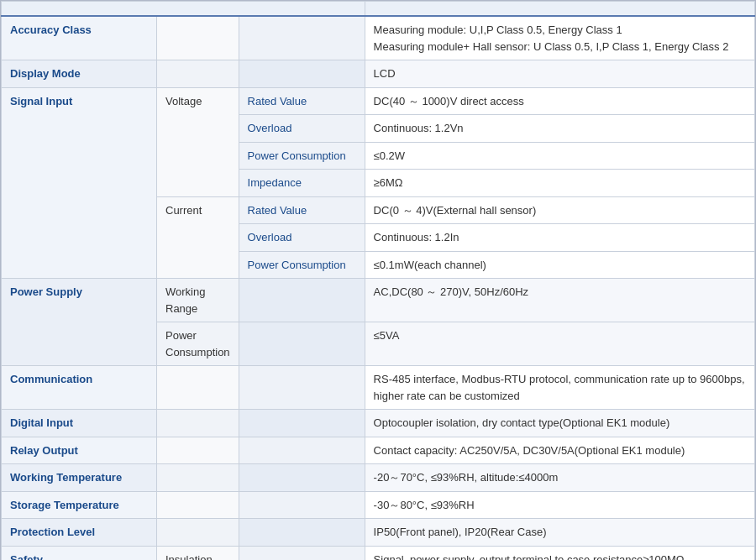 The width and height of the screenshot is (756, 560). Describe the element at coordinates (559, 265) in the screenshot. I see `param-cell: ≤0.1mW(each channel)` at that location.